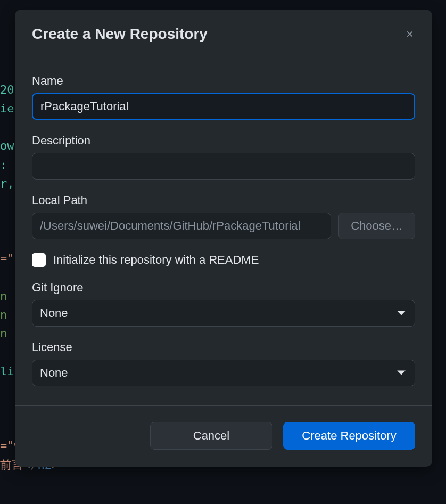  What do you see at coordinates (54, 313) in the screenshot?
I see `git-ignore-value: None` at bounding box center [54, 313].